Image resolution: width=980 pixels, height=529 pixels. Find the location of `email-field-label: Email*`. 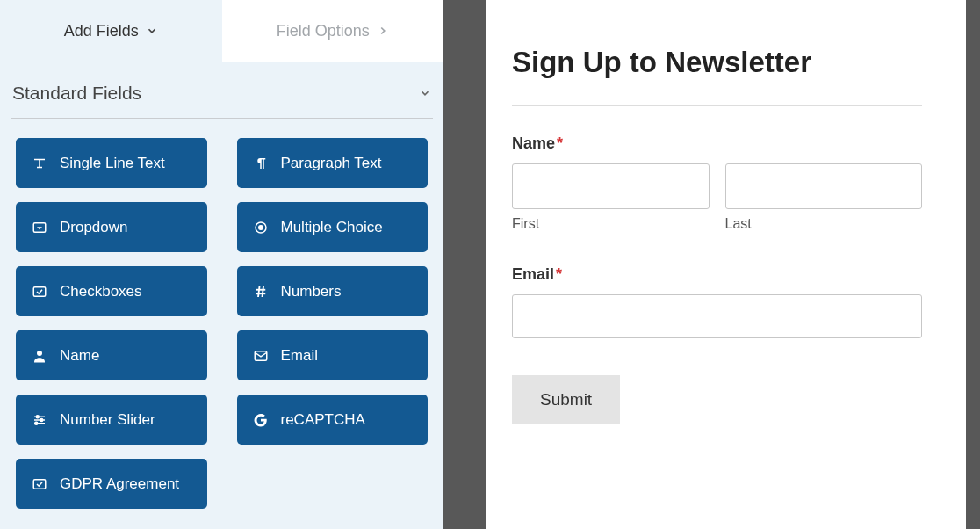

email-field-label: Email* is located at coordinates (717, 274).